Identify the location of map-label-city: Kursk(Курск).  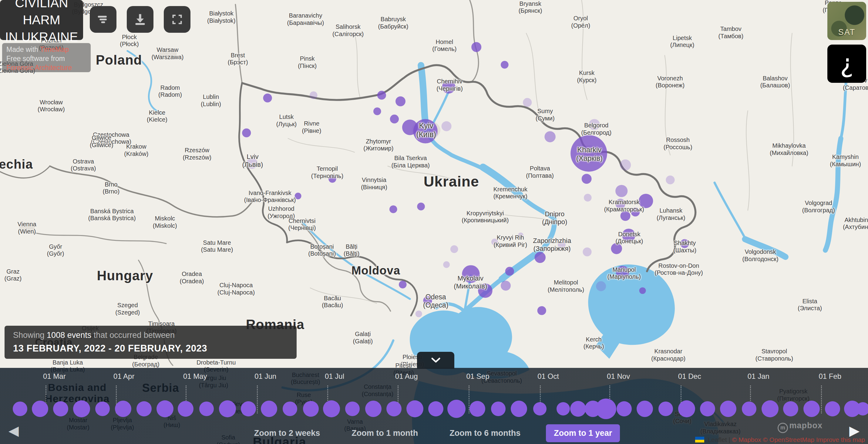
(587, 77).